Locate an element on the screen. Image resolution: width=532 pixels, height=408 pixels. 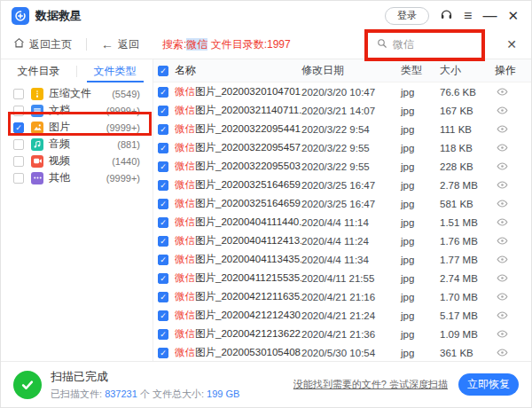
deep-scan-link: 没能找到需要的文件? 尝试深度扫描 is located at coordinates (371, 385).